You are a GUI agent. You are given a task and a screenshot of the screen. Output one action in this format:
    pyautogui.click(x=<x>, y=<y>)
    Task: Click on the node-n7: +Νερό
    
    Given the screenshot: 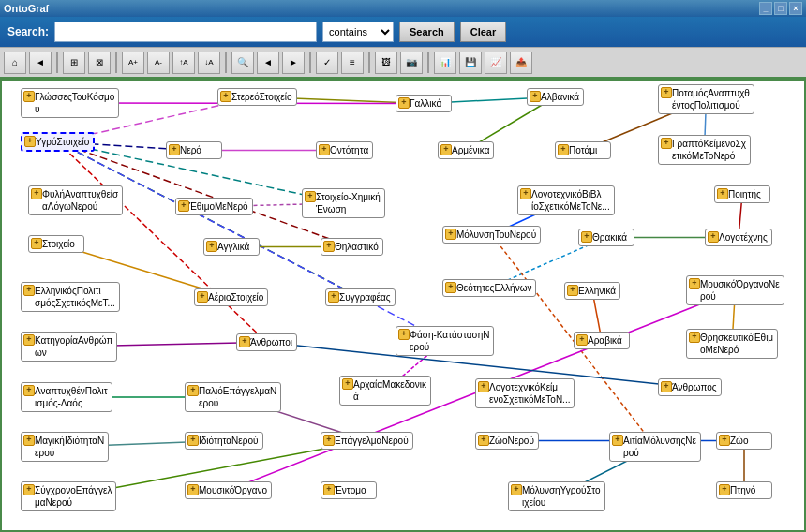 What is the action you would take?
    pyautogui.click(x=194, y=150)
    